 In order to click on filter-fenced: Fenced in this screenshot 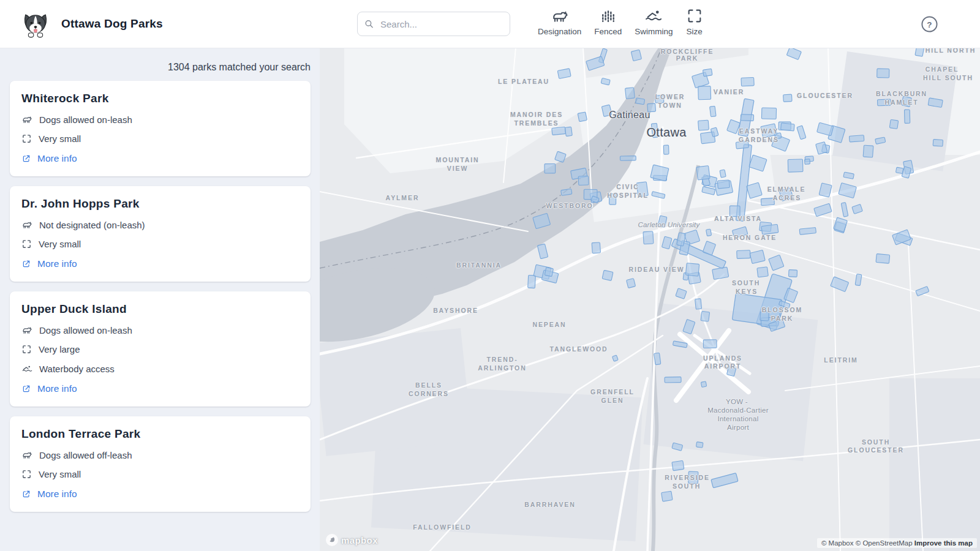, I will do `click(608, 21)`.